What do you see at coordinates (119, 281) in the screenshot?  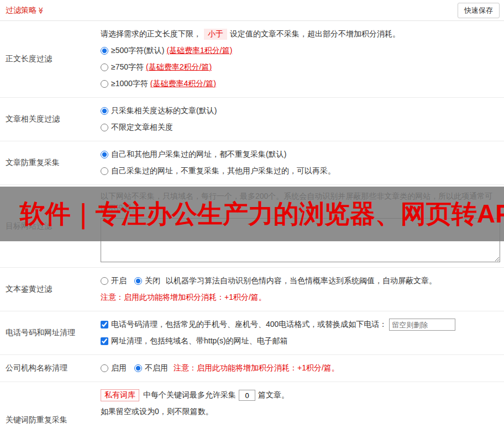 I see `porn-option-on-text: 开启` at bounding box center [119, 281].